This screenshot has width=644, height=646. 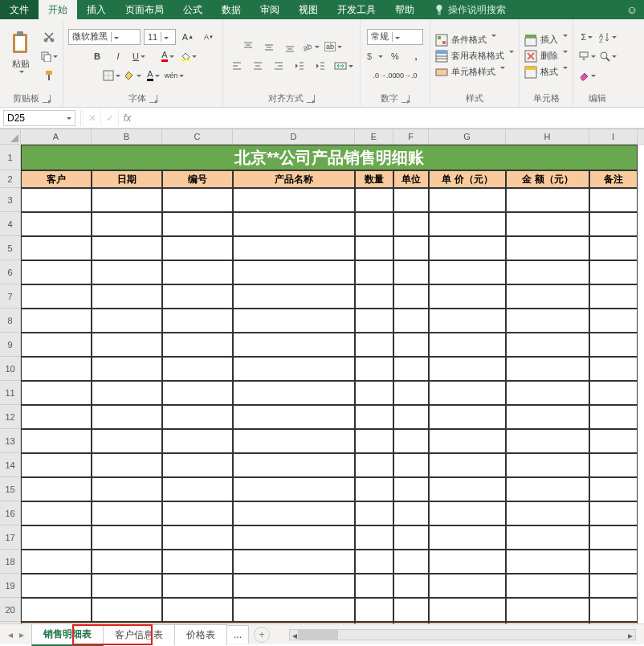 I want to click on currency-button: $, so click(x=374, y=56).